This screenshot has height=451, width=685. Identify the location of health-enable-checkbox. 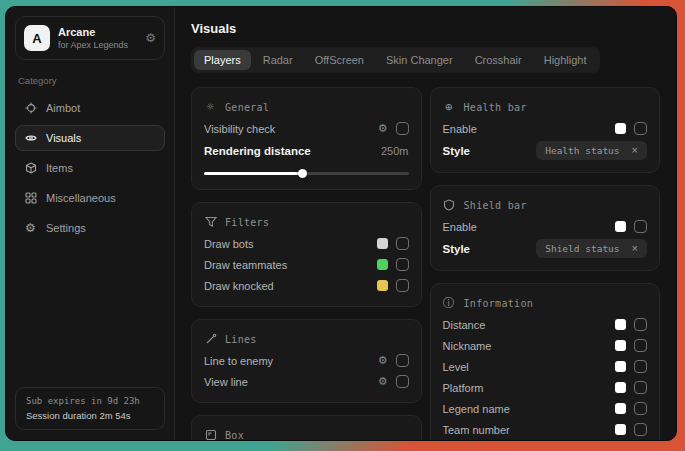
(640, 128).